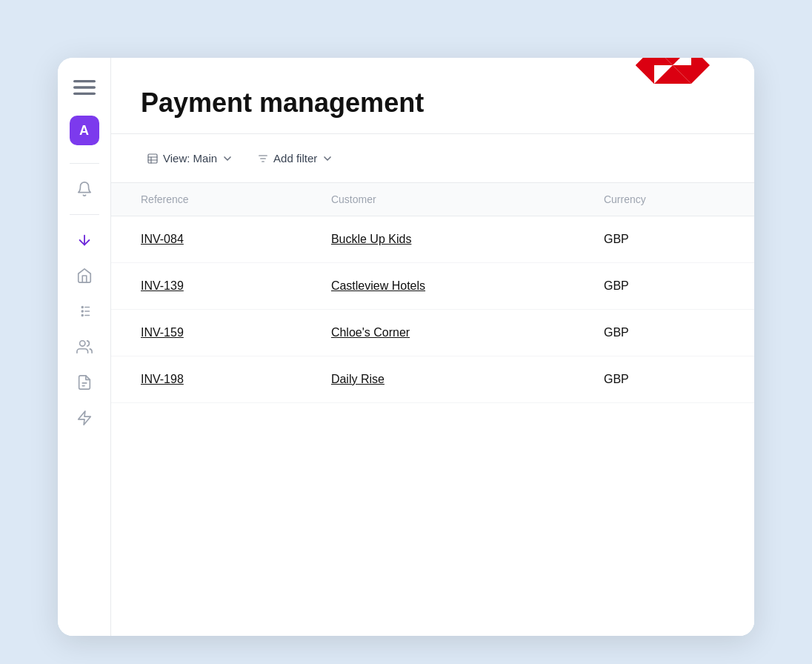 Image resolution: width=812 pixels, height=664 pixels. I want to click on sidebar-item-invoice, so click(84, 382).